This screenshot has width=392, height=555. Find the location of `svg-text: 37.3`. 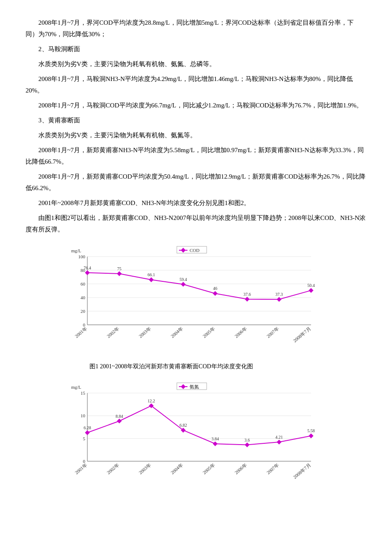

svg-text: 37.3 is located at coordinates (279, 294).